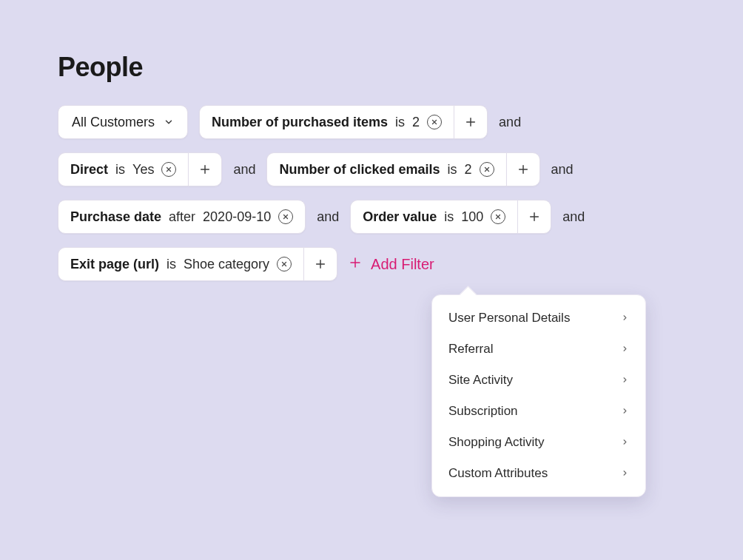 This screenshot has height=560, width=743. I want to click on popover-item-label: Site Activity, so click(481, 380).